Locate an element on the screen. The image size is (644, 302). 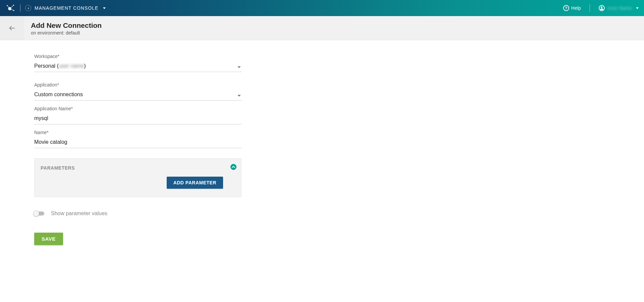
help-icon: ? is located at coordinates (566, 8).